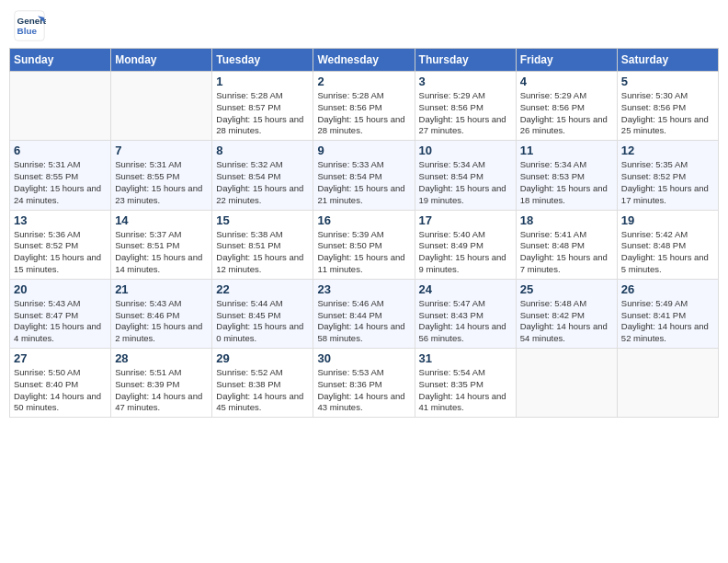 This screenshot has width=728, height=563. Describe the element at coordinates (162, 333) in the screenshot. I see `daylight-text: Daylight: 15 hours and 2 minutes.` at that location.